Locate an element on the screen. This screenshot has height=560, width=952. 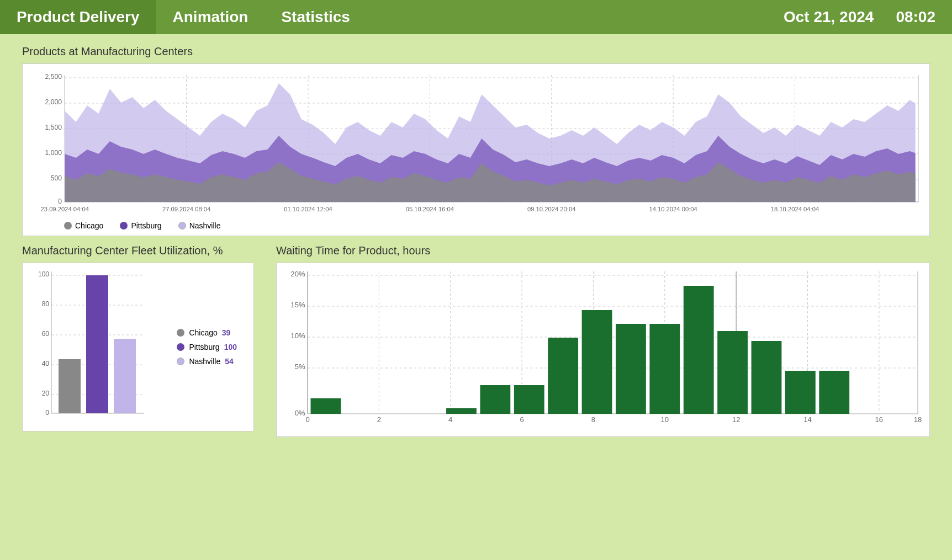
fleet-legend-value-chicago: 39 is located at coordinates (226, 333).